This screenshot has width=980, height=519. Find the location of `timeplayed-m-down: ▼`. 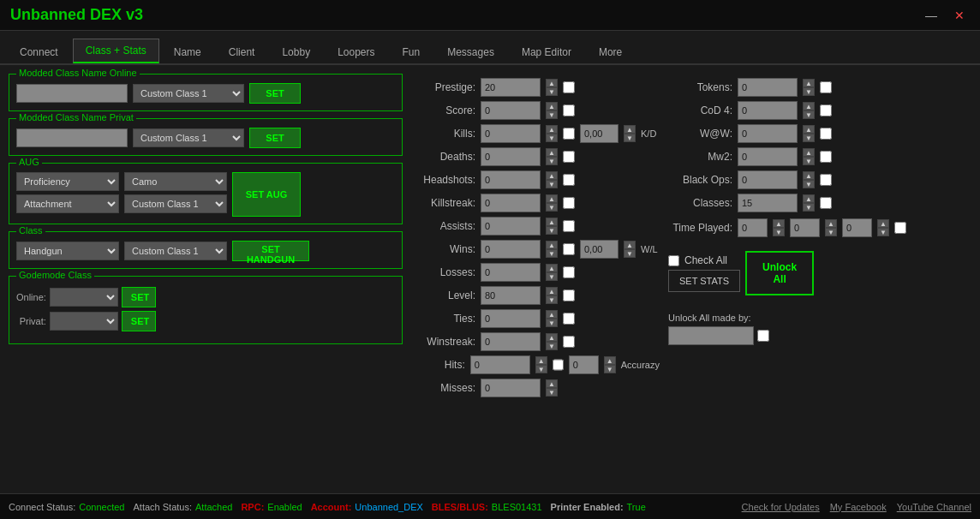

timeplayed-m-down: ▼ is located at coordinates (831, 232).